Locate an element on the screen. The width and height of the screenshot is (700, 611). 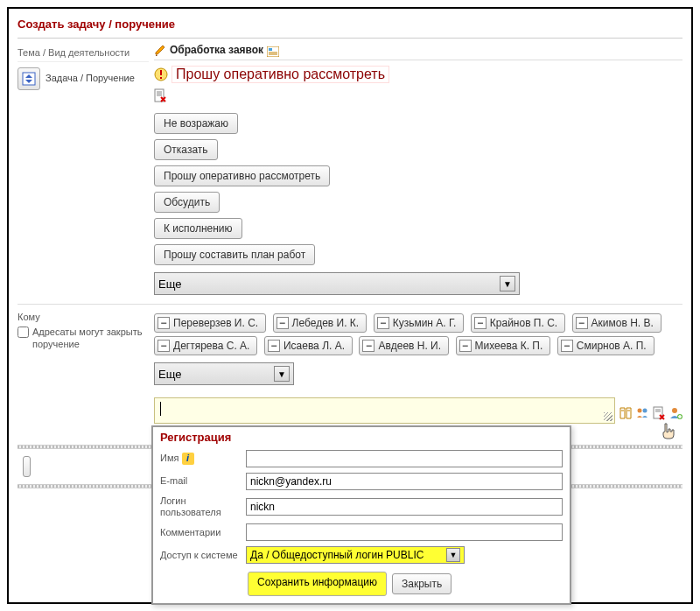
exclamation-icon is located at coordinates (161, 74).